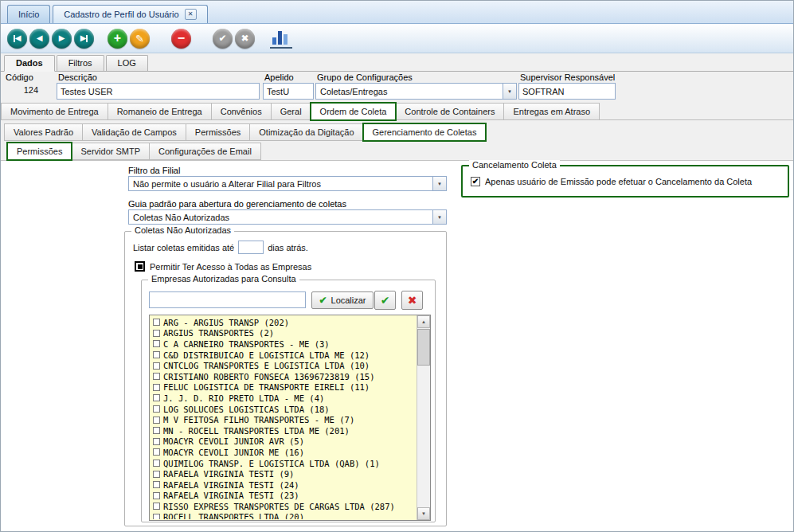 The width and height of the screenshot is (794, 532). Describe the element at coordinates (228, 299) in the screenshot. I see `empresa-search-input` at that location.